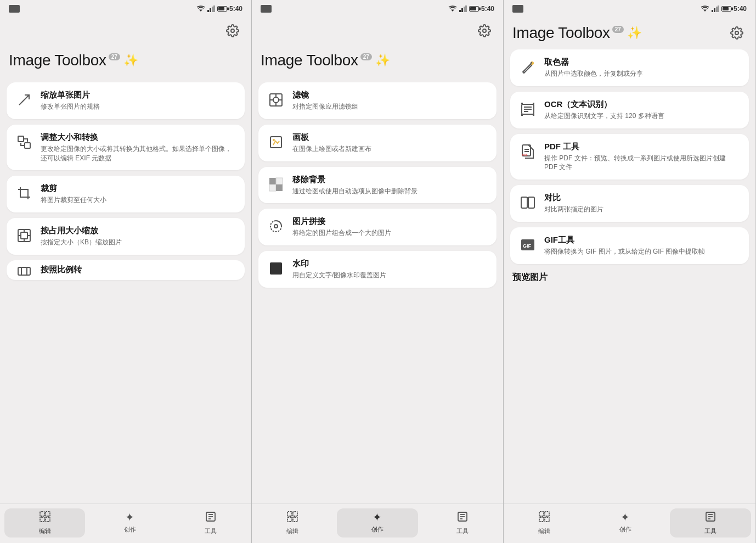  What do you see at coordinates (138, 236) in the screenshot?
I see `compress-kb-text: 按占用大小缩放 按指定大小（KB）缩放图片` at bounding box center [138, 236].